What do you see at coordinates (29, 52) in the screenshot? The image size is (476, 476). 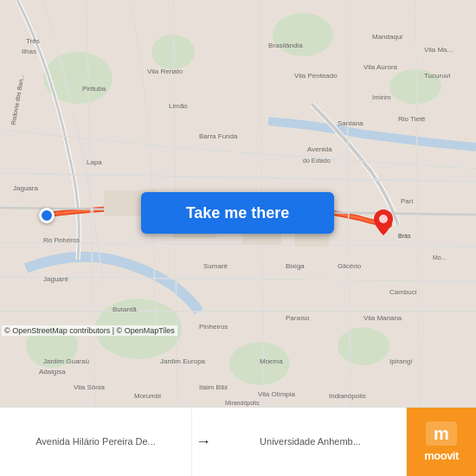 I see `svg-text: Ilhas` at bounding box center [29, 52].